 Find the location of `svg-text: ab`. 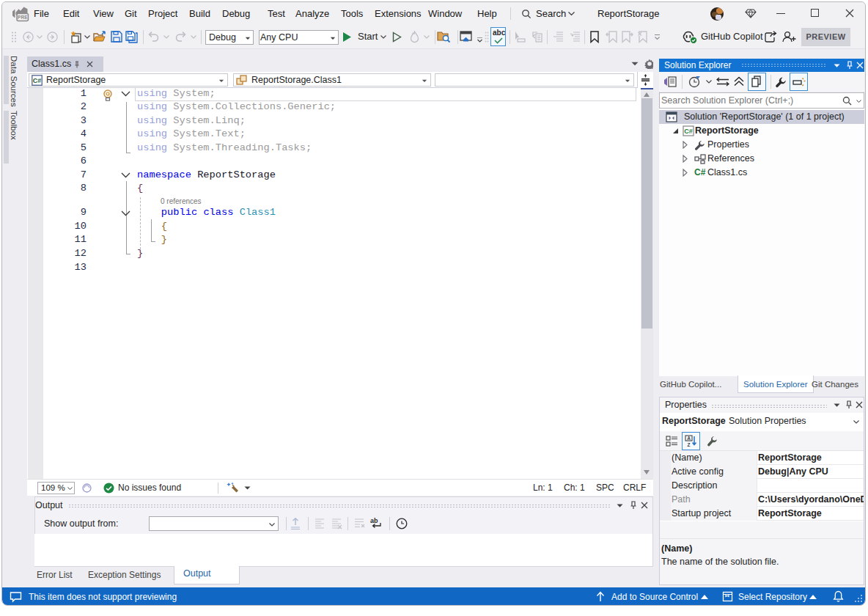

svg-text: ab is located at coordinates (374, 521).